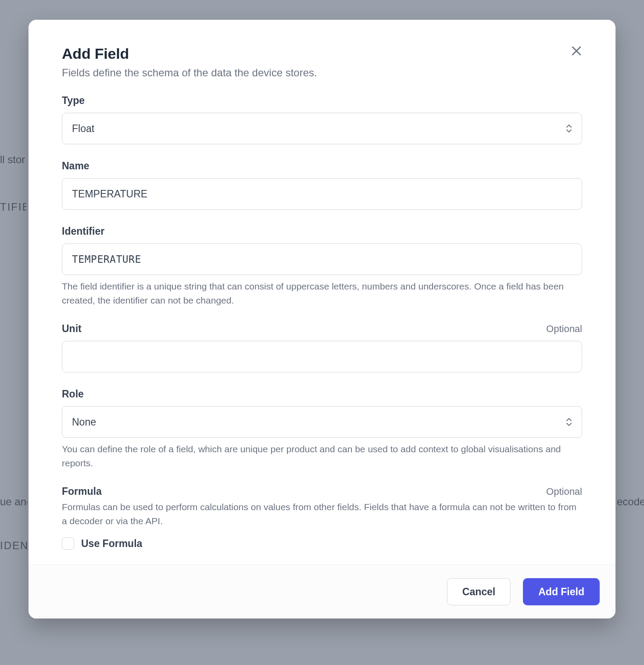 This screenshot has width=644, height=665. What do you see at coordinates (14, 546) in the screenshot?
I see `bg-text: IDEN` at bounding box center [14, 546].